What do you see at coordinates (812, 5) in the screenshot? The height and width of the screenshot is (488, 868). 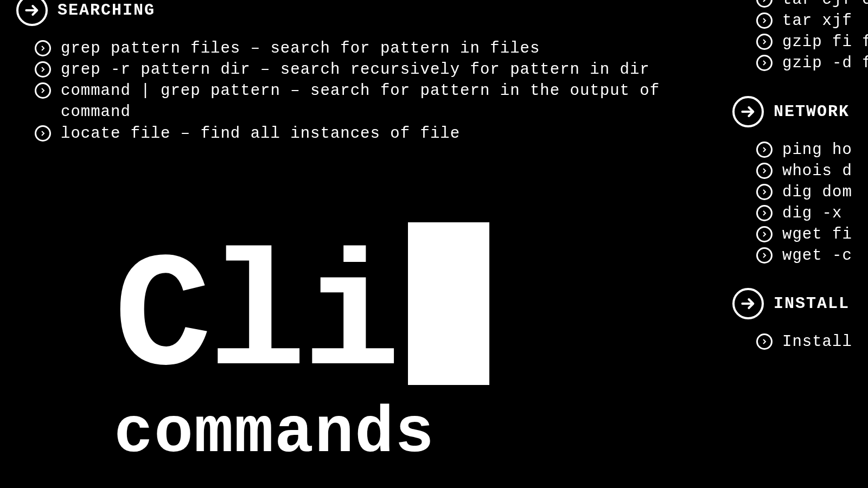 I see `list-item: tar cjf compres` at bounding box center [812, 5].